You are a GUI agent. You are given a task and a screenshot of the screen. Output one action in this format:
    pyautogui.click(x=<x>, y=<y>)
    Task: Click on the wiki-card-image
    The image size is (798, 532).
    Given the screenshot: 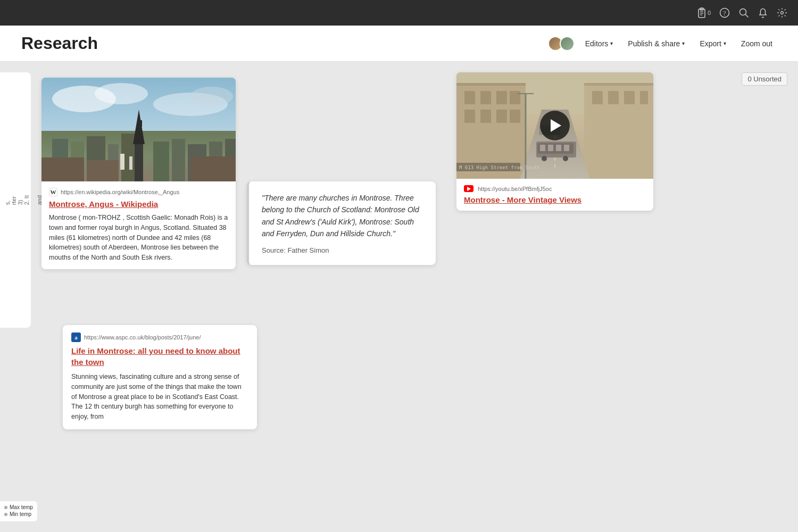 What is the action you would take?
    pyautogui.click(x=138, y=130)
    